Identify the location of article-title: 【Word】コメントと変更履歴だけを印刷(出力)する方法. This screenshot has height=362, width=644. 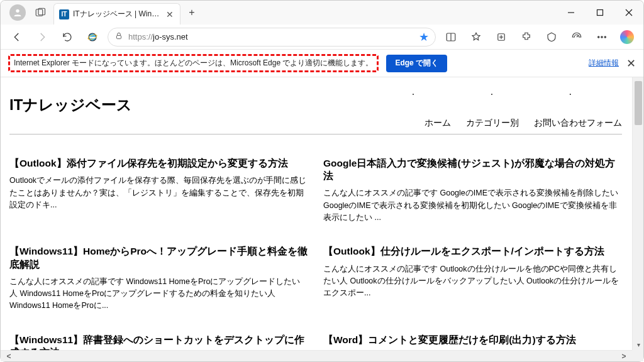
(473, 340).